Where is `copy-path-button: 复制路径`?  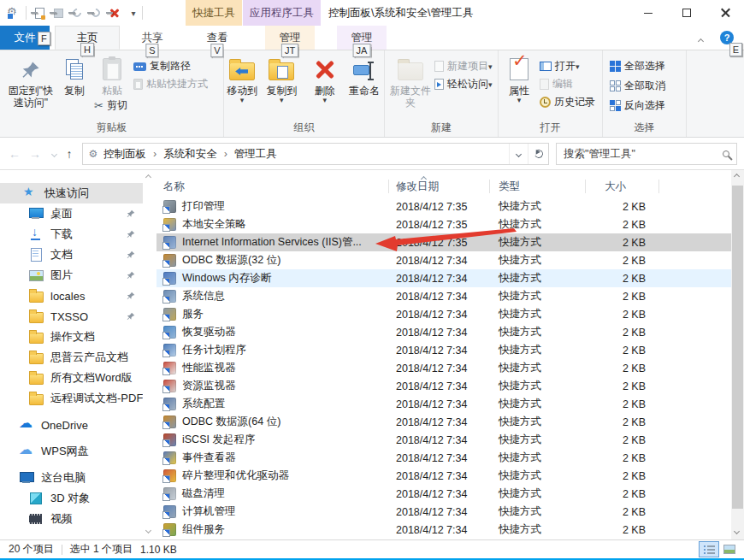
copy-path-button: 复制路径 is located at coordinates (171, 67).